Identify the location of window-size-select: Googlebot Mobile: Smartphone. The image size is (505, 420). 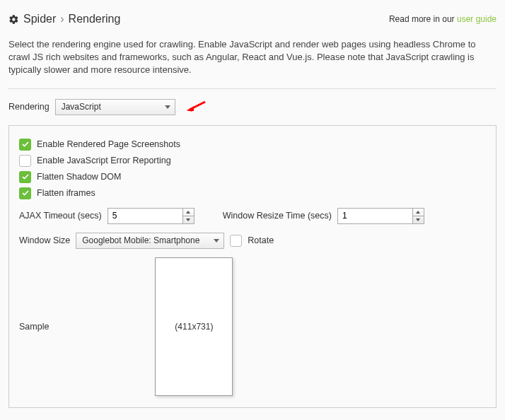
(150, 240).